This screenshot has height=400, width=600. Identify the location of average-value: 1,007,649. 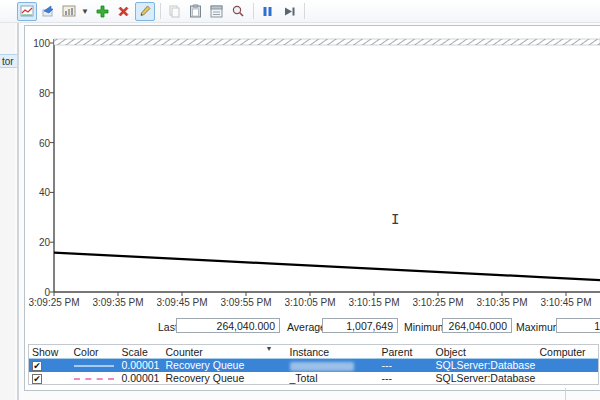
(360, 326).